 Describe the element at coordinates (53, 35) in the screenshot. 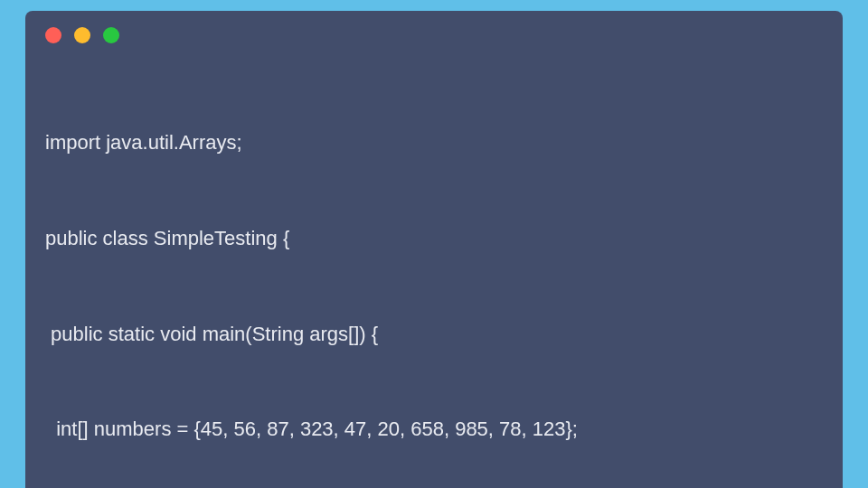

I see `close-icon` at that location.